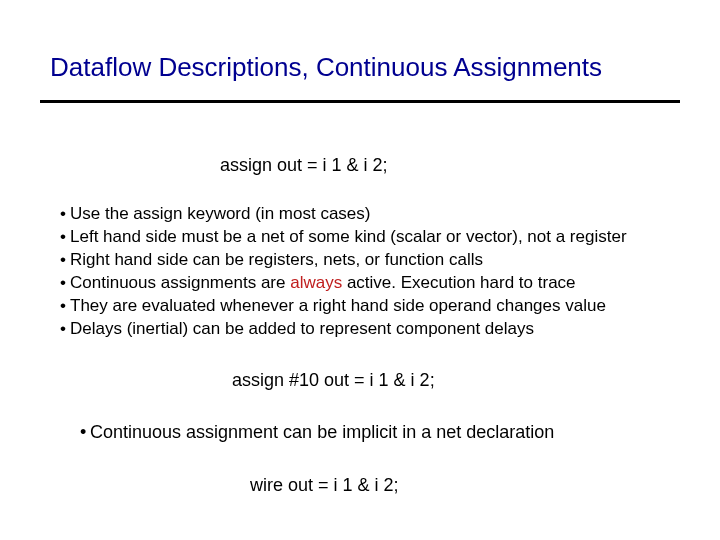 The width and height of the screenshot is (720, 540). What do you see at coordinates (365, 68) in the screenshot?
I see `slide-title: Dataflow Descriptions, Continuous Assign…` at bounding box center [365, 68].